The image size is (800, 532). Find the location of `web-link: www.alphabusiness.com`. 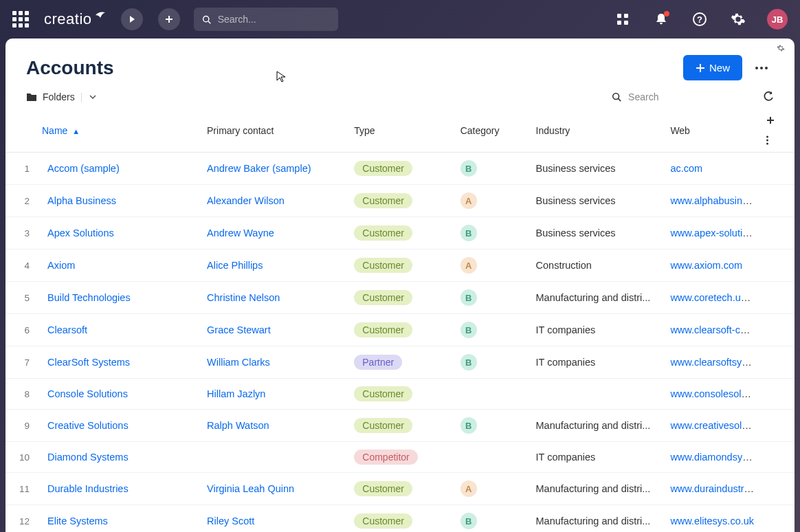

web-link: www.alphabusiness.com is located at coordinates (715, 201).